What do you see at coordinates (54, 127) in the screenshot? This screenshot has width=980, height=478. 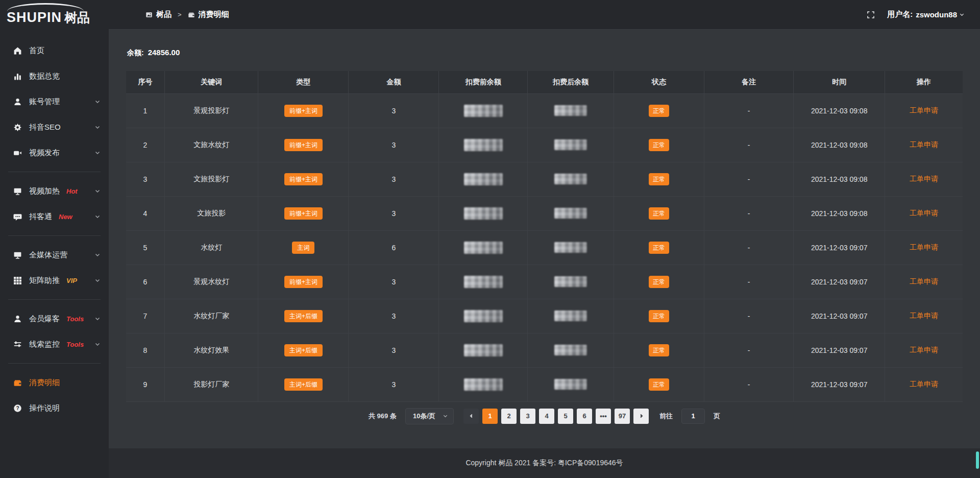 I see `sidebar-item-douyin-seo: 抖音SEO` at bounding box center [54, 127].